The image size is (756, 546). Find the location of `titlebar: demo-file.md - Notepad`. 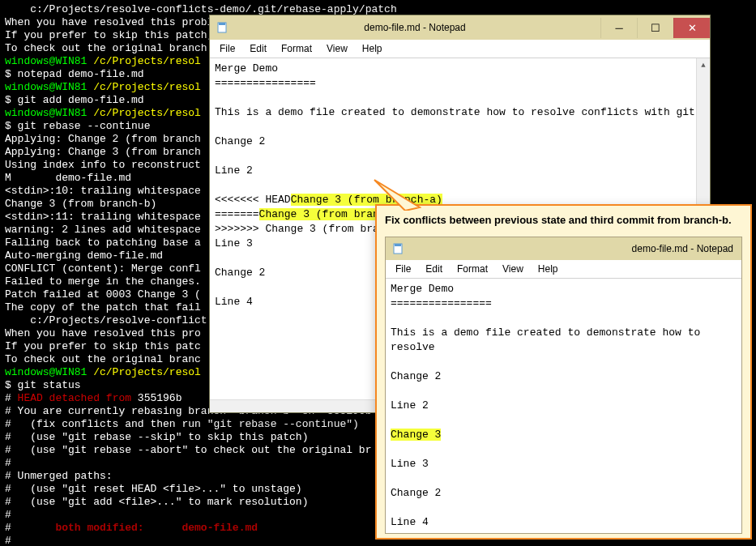

titlebar: demo-file.md - Notepad is located at coordinates (564, 249).